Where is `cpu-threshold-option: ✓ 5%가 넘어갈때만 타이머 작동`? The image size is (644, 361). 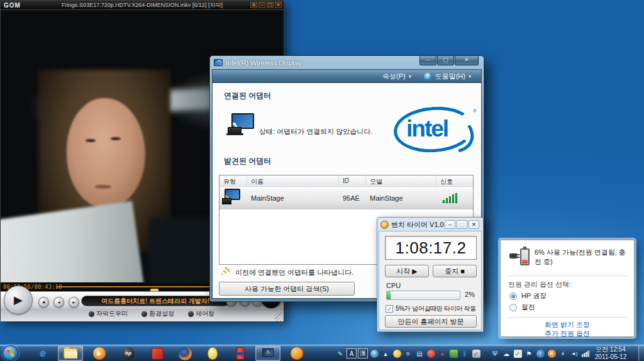
cpu-threshold-option: ✓ 5%가 넘어갈때만 타이머 작동 is located at coordinates (431, 309).